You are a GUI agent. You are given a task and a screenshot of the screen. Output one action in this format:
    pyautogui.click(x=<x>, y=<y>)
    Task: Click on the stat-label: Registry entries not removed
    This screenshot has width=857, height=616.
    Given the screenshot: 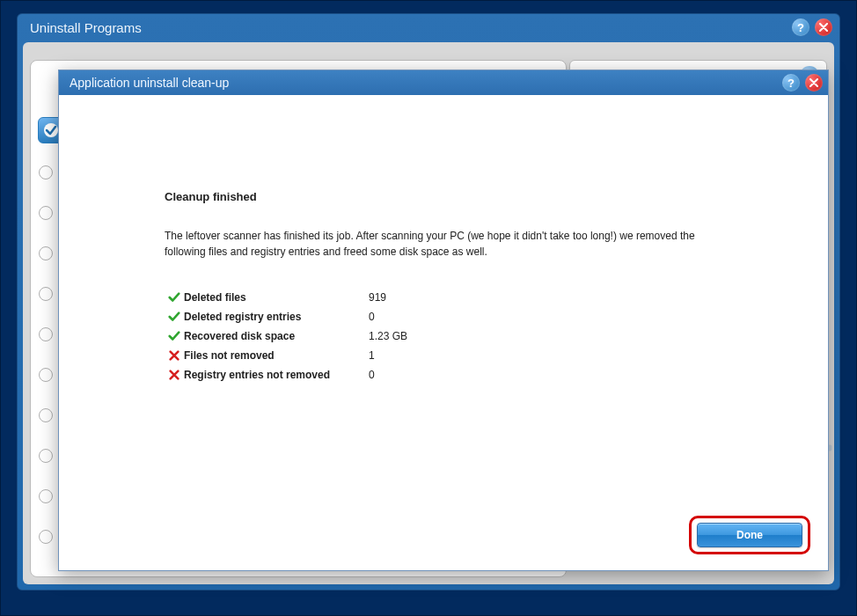 What is the action you would take?
    pyautogui.click(x=276, y=375)
    